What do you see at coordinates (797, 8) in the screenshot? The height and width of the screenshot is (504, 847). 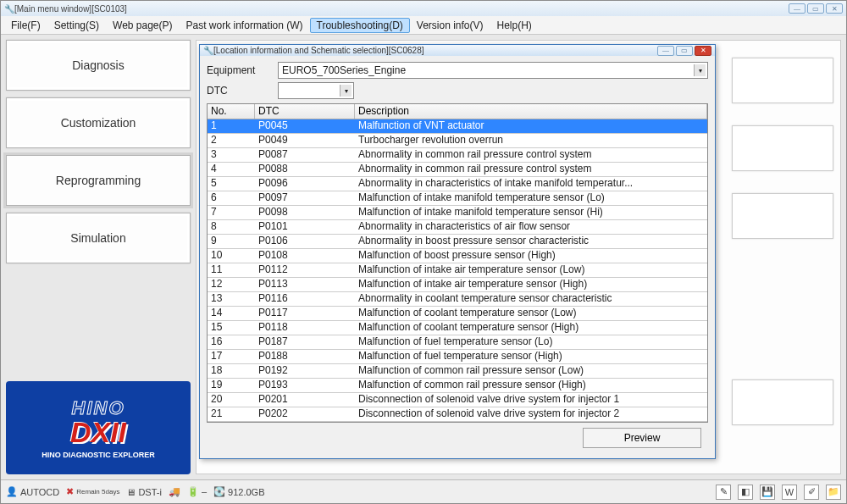 I see `minimize-icon: —` at bounding box center [797, 8].